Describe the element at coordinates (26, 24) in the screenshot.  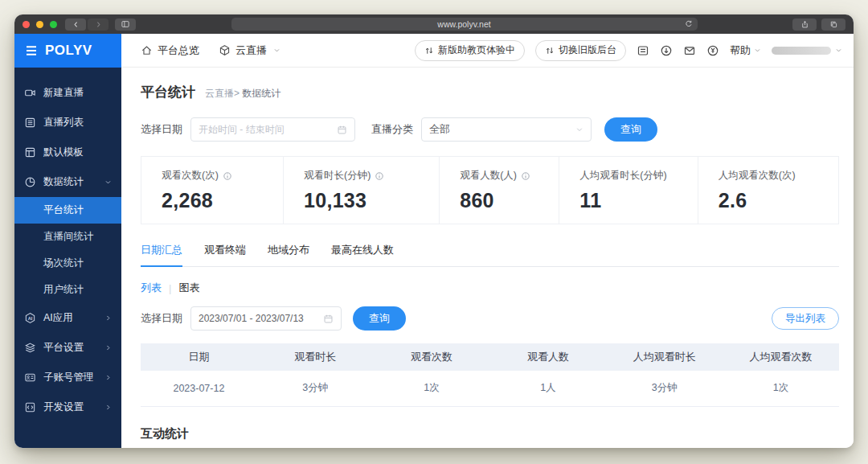
I see `close-window-button` at that location.